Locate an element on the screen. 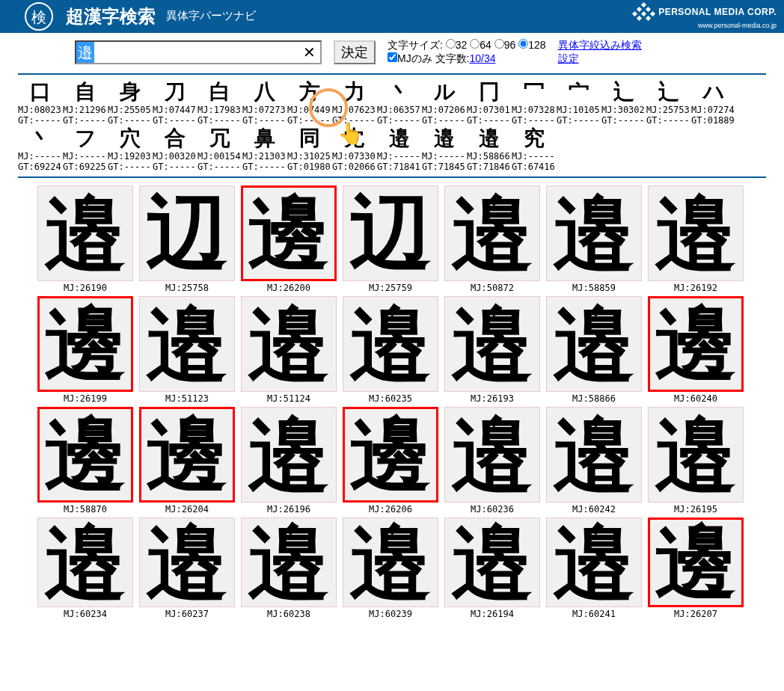 This screenshot has width=784, height=691. code-cell: MJ:07449 is located at coordinates (310, 110).